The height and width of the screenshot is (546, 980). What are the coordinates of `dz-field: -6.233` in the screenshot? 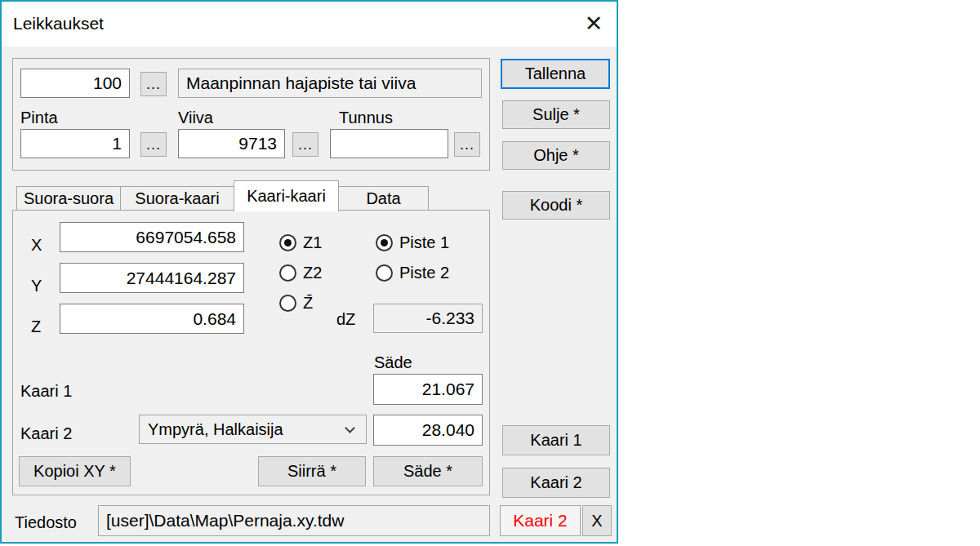 It's located at (428, 318).